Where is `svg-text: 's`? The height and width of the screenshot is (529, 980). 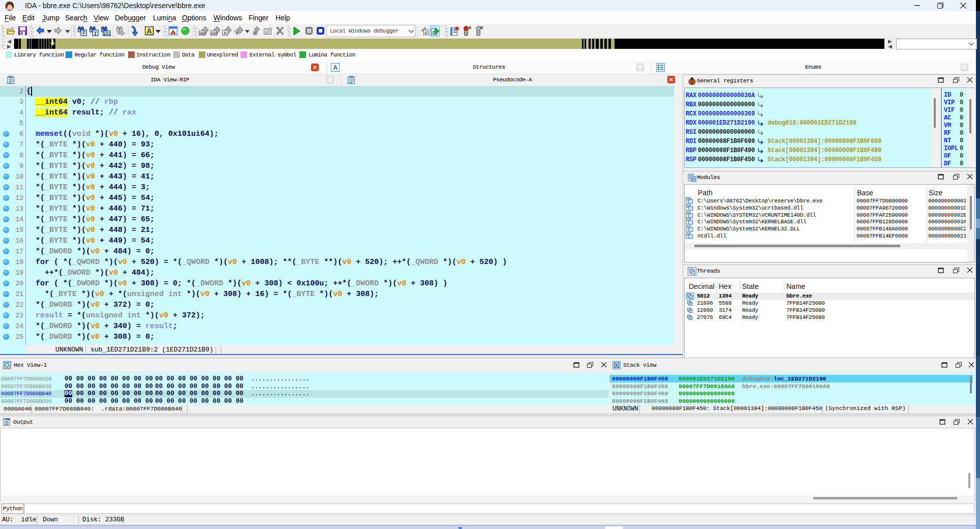
svg-text: 's is located at coordinates (237, 33).